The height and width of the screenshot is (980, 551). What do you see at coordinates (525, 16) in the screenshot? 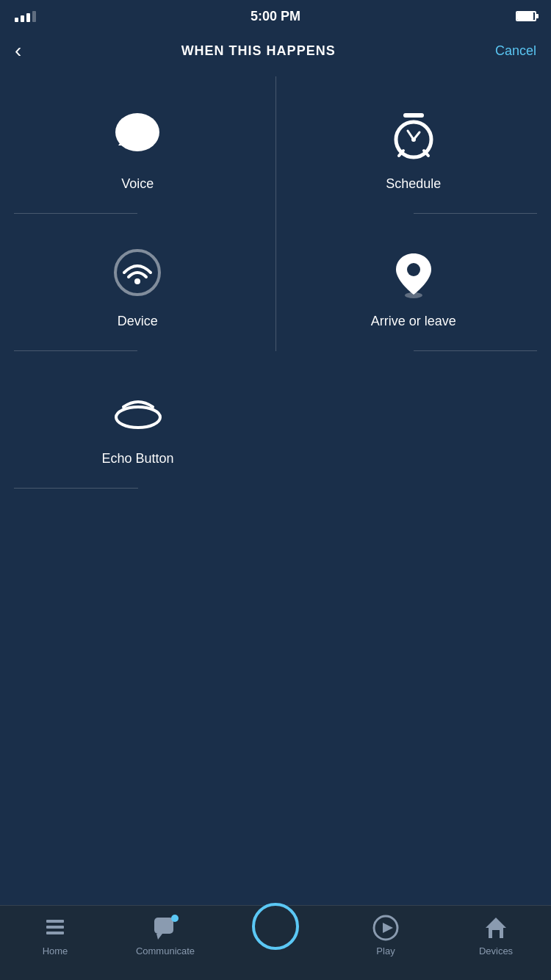
I see `battery-fill` at bounding box center [525, 16].